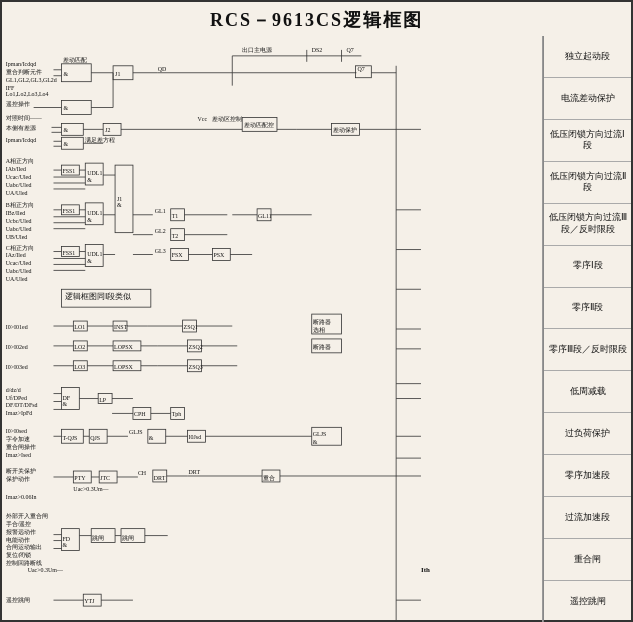 This screenshot has height=622, width=633. Describe the element at coordinates (22, 497) in the screenshot. I see `svg-text: Imaz>0.06In` at that location.